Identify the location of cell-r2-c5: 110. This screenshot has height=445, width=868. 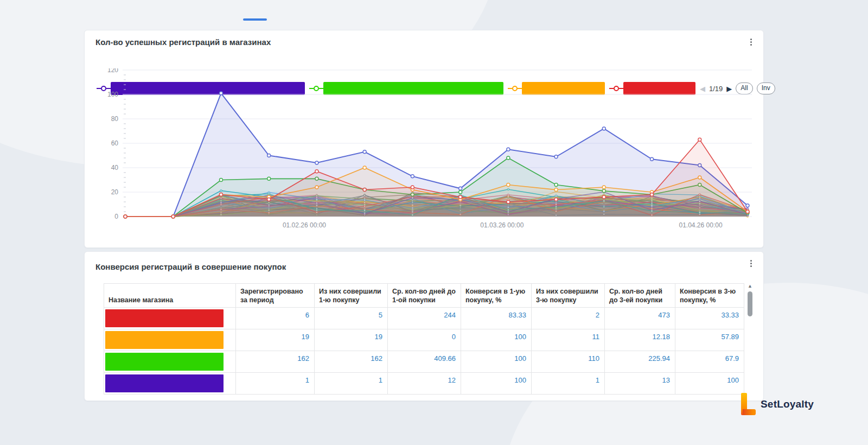
(569, 362).